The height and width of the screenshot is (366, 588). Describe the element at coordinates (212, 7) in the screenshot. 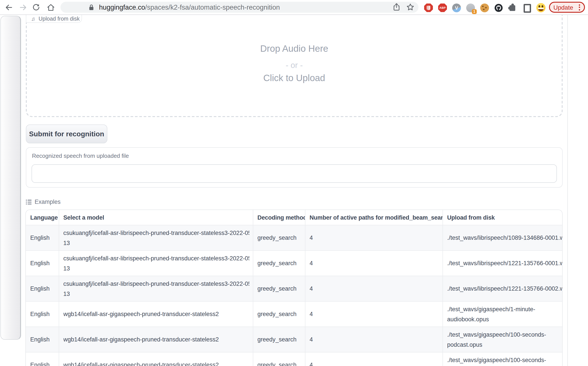

I see `url-path: /spaces/k2-fsa/automatic-speech-recognit…` at that location.